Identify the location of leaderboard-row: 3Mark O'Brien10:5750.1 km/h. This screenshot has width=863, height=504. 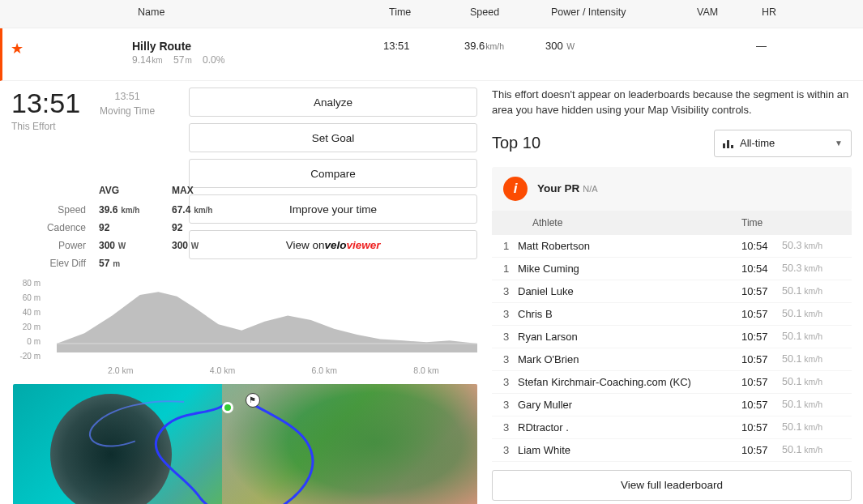
(672, 360).